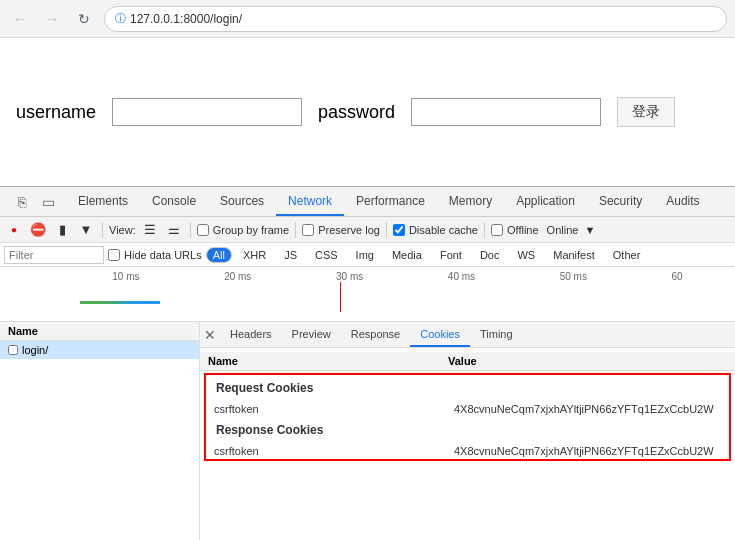  What do you see at coordinates (296, 230) in the screenshot?
I see `sep3` at bounding box center [296, 230].